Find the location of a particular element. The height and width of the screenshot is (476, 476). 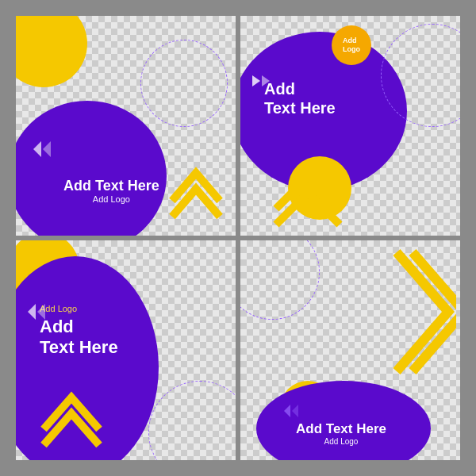

logo-text: AddLogo is located at coordinates (351, 45).